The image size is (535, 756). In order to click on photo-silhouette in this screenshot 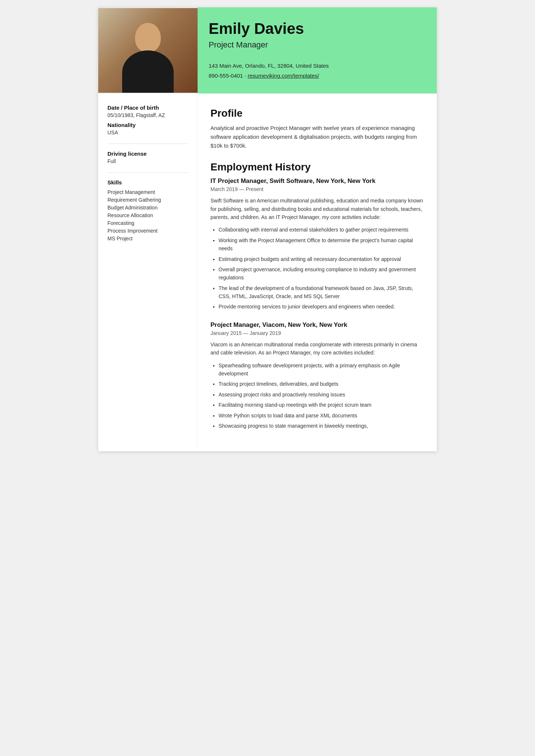, I will do `click(148, 56)`.